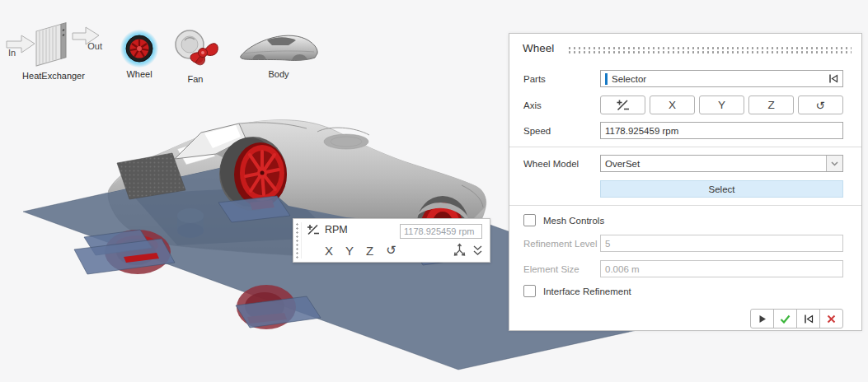 This screenshot has width=868, height=382. What do you see at coordinates (562, 131) in the screenshot?
I see `speed-label: Speed` at bounding box center [562, 131].